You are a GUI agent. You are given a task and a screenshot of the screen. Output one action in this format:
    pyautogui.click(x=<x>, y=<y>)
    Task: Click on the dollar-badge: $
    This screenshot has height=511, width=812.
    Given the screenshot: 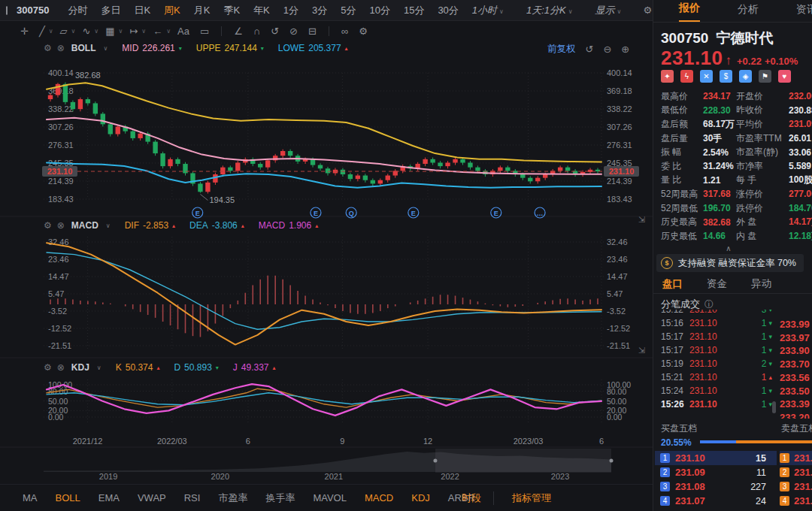 What is the action you would take?
    pyautogui.click(x=726, y=77)
    